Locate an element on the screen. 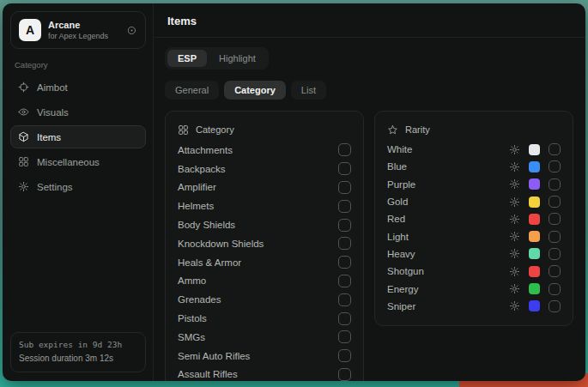 Image resolution: width=588 pixels, height=387 pixels. rarity-label: Shotgun is located at coordinates (448, 271).